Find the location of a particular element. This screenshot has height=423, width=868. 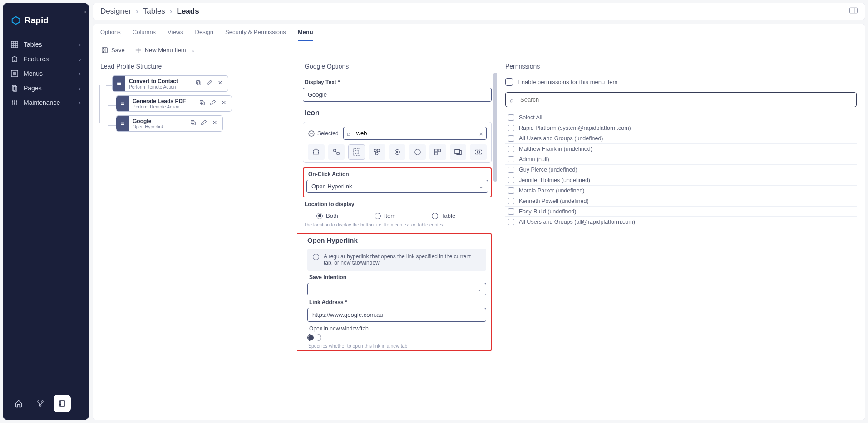

sidebar-collapse-icon: ‹ is located at coordinates (85, 12).